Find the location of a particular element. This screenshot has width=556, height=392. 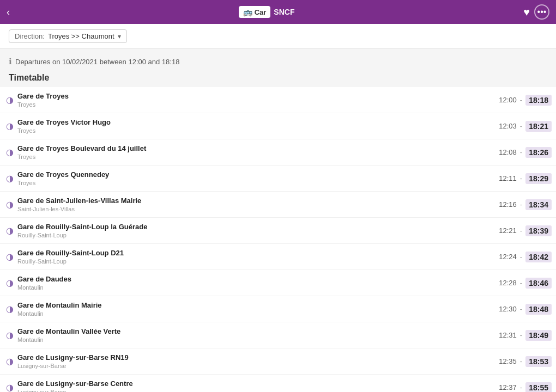

bus-icon: 🚌 is located at coordinates (247, 12).